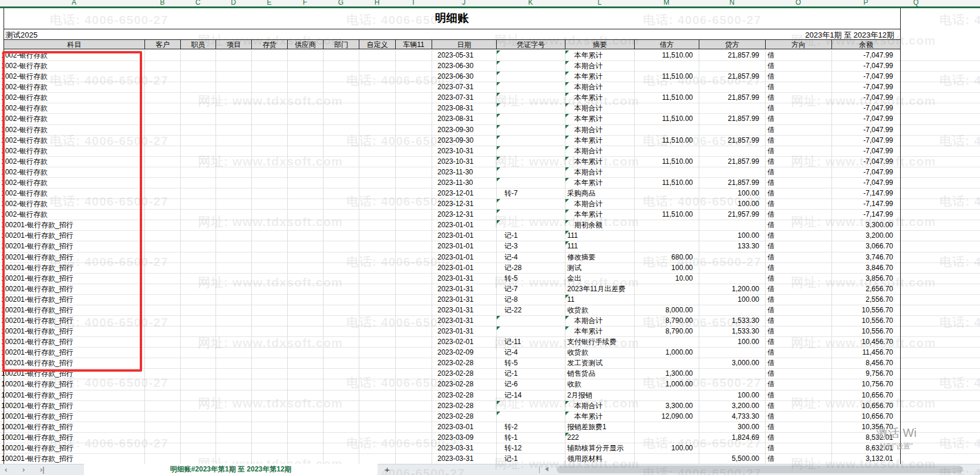 The height and width of the screenshot is (475, 980). What do you see at coordinates (732, 289) in the screenshot?
I see `cell-credit: 1,200.00` at bounding box center [732, 289].